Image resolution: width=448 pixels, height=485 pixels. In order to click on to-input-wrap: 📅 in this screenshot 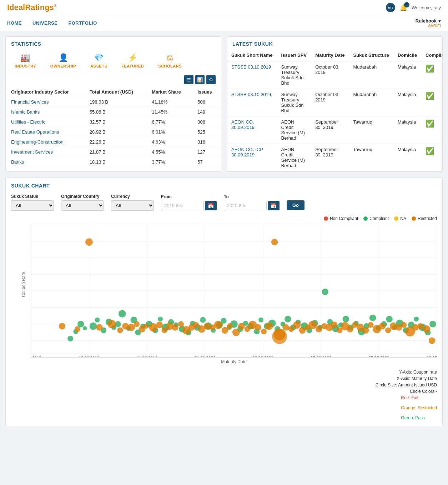, I will do `click(252, 206)`.